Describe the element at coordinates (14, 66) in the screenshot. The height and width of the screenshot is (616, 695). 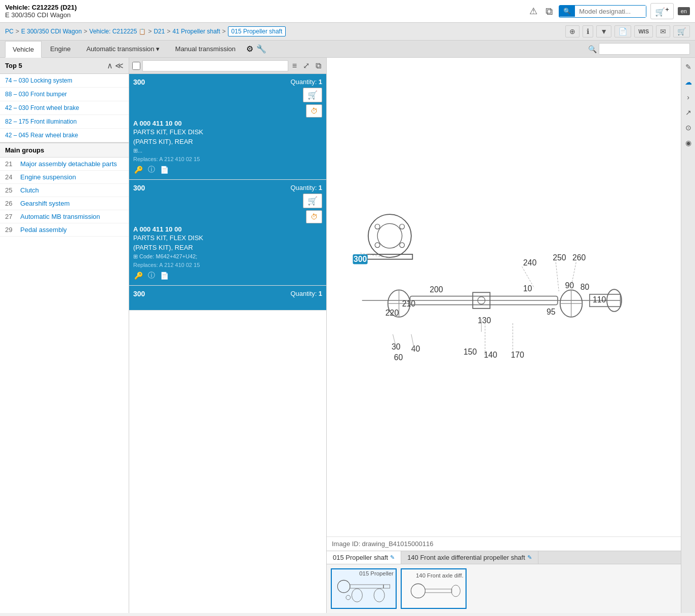
I see `top5-label: Top 5` at that location.